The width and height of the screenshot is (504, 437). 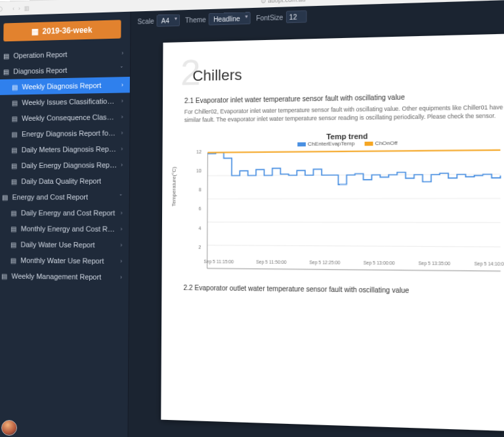 I want to click on legend-entry-temp: ChEnterEvapTemp, so click(x=326, y=144).